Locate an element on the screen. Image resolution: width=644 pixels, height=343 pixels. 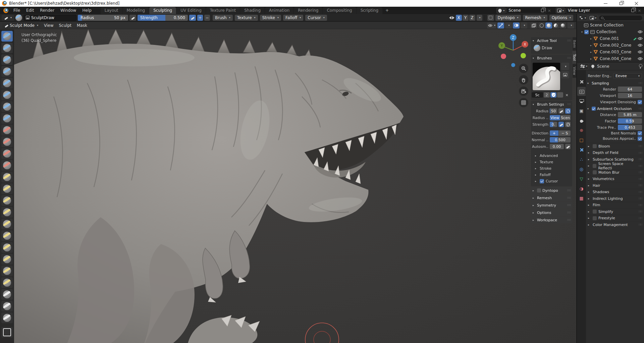
collapsed-panel: ▸ Workspace ∷∷ is located at coordinates (551, 220).